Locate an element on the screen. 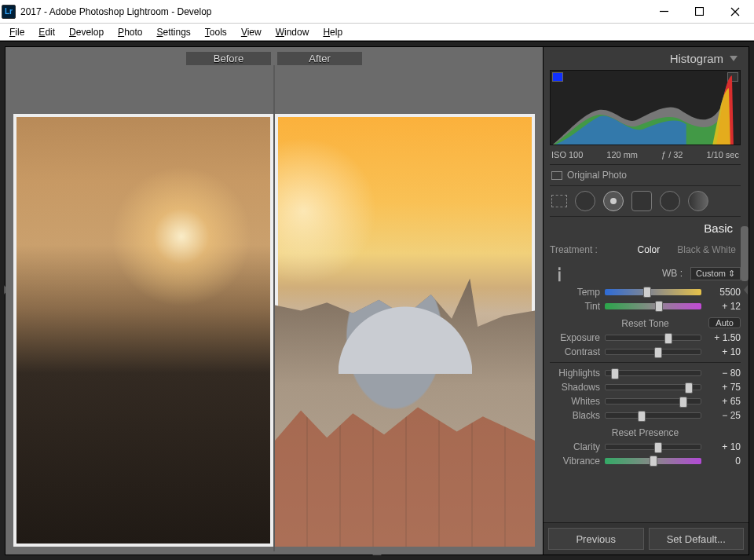 The image size is (754, 560). slider-value: − 80 is located at coordinates (723, 373).